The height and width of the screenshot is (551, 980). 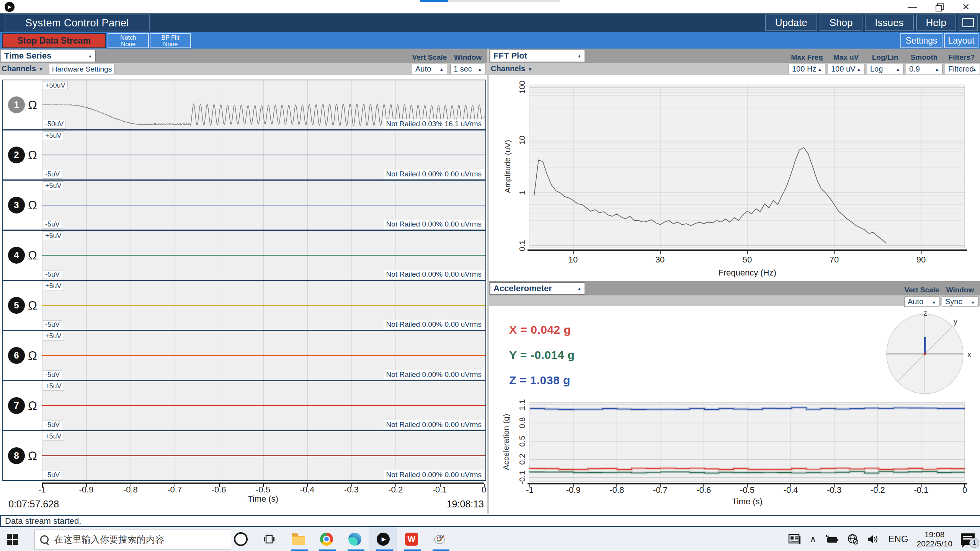 I want to click on bp-line1: BP Filt, so click(x=171, y=37).